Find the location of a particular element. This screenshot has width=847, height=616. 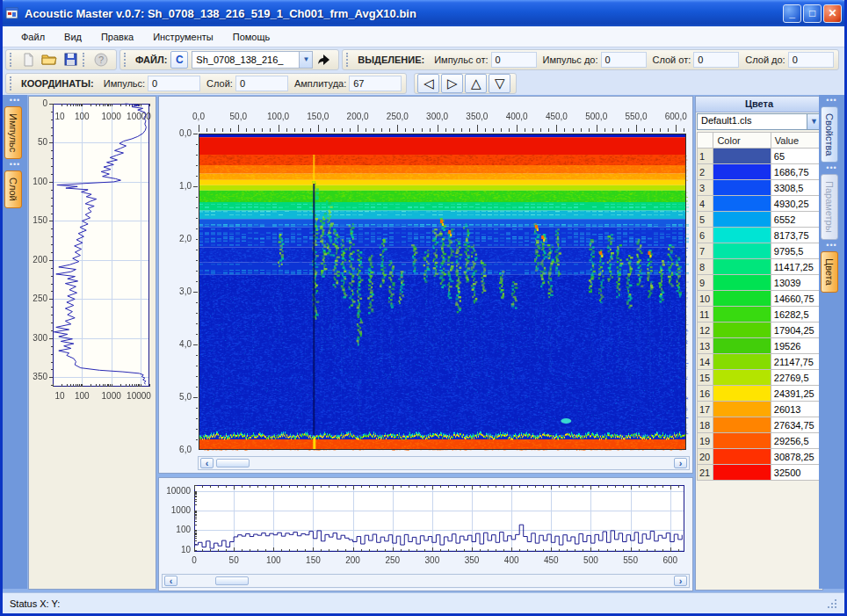

toolbar-file: ФАЙЛ: C Sh_0708_138_216_ ▼ is located at coordinates (229, 60).